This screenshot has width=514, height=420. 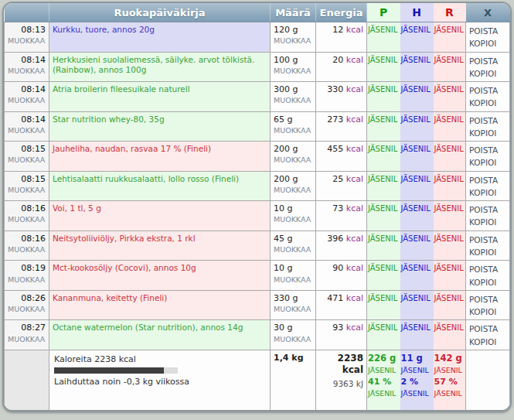 What do you see at coordinates (160, 275) in the screenshot?
I see `food-name-link: Mct-kookosöljy (Cocovi), annos 10g` at bounding box center [160, 275].